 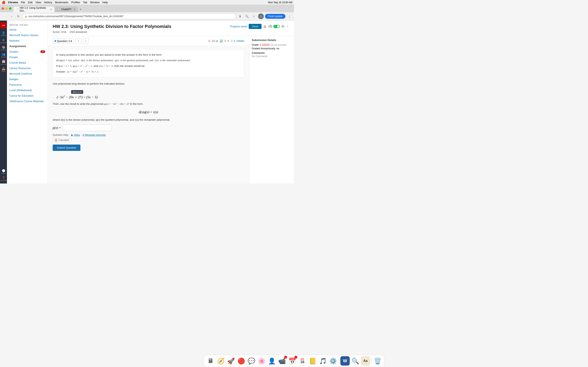 What do you see at coordinates (27, 68) in the screenshot?
I see `nav-library: Library Resources` at bounding box center [27, 68].